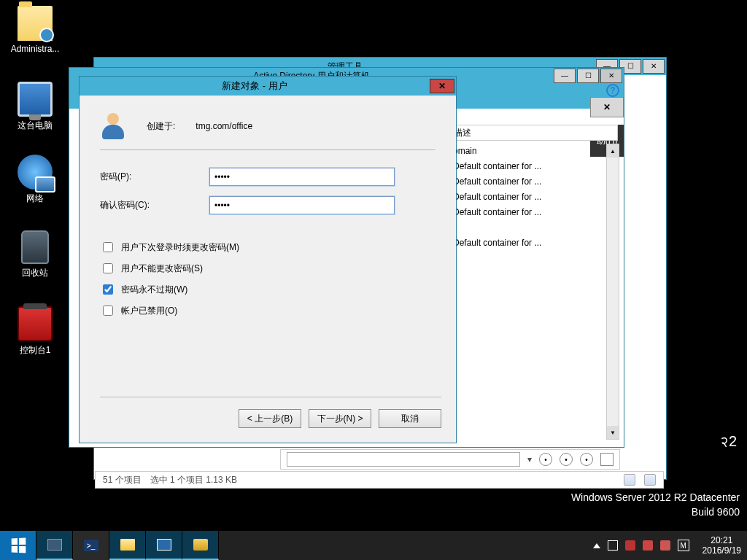 The width and height of the screenshot is (747, 560). Describe the element at coordinates (728, 442) in the screenshot. I see `watermark-fragment: २2` at that location.